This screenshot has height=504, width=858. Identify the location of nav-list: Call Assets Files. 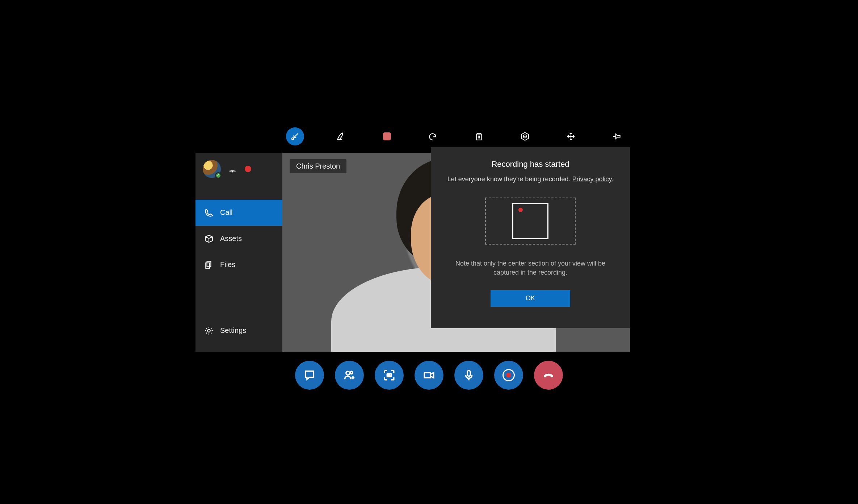
(239, 239).